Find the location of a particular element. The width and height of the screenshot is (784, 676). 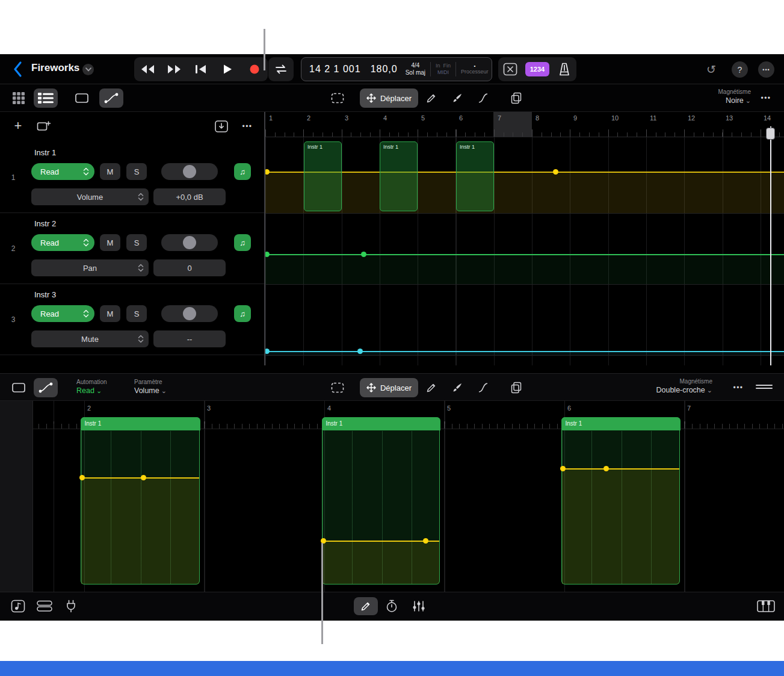

editor-paste-button is located at coordinates (516, 388).